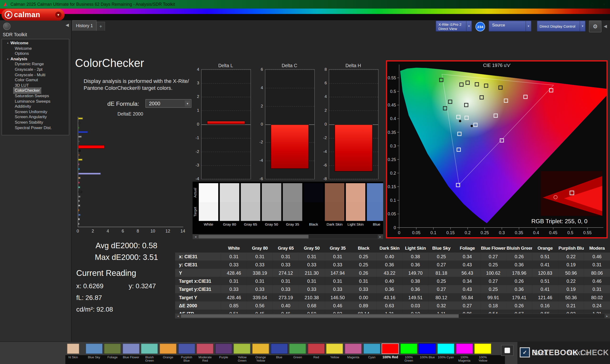  What do you see at coordinates (22, 53) in the screenshot?
I see `sidebar-item-options: Options` at bounding box center [22, 53].